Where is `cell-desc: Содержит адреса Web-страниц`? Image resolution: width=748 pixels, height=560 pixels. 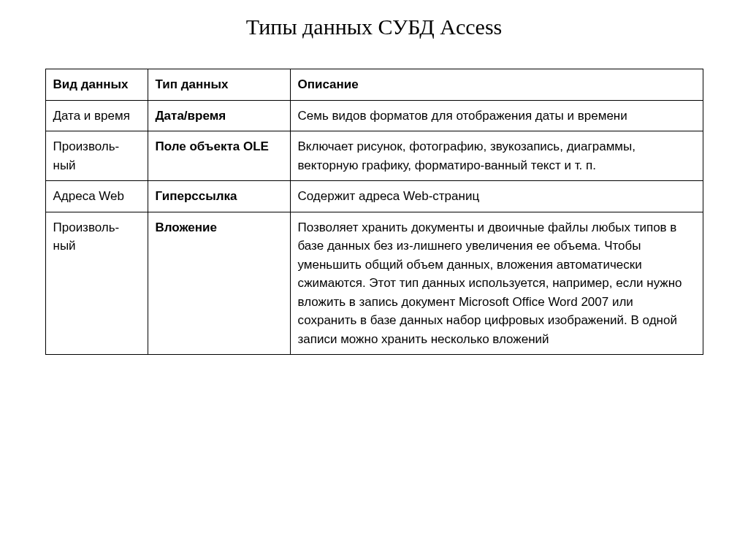
cell-desc: Содержит адреса Web-страниц is located at coordinates (497, 197).